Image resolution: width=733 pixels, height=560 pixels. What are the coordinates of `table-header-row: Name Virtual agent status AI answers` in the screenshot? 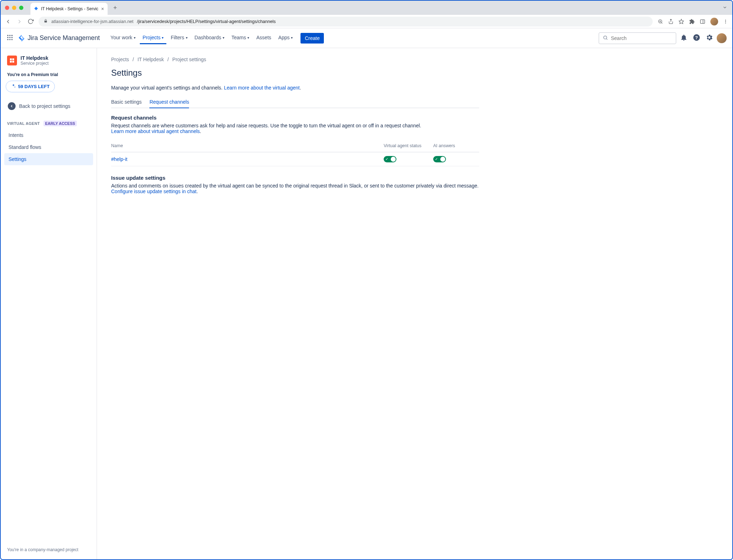 It's located at (295, 146).